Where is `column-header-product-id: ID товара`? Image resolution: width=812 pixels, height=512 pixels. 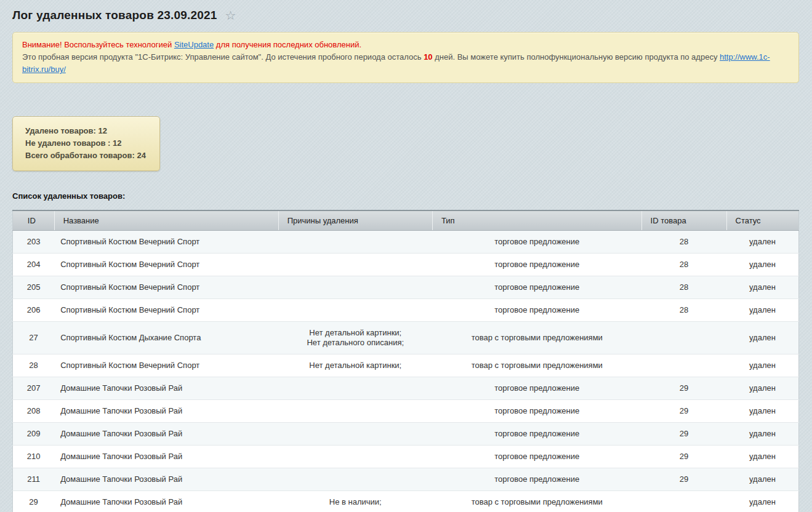 column-header-product-id: ID товара is located at coordinates (684, 220).